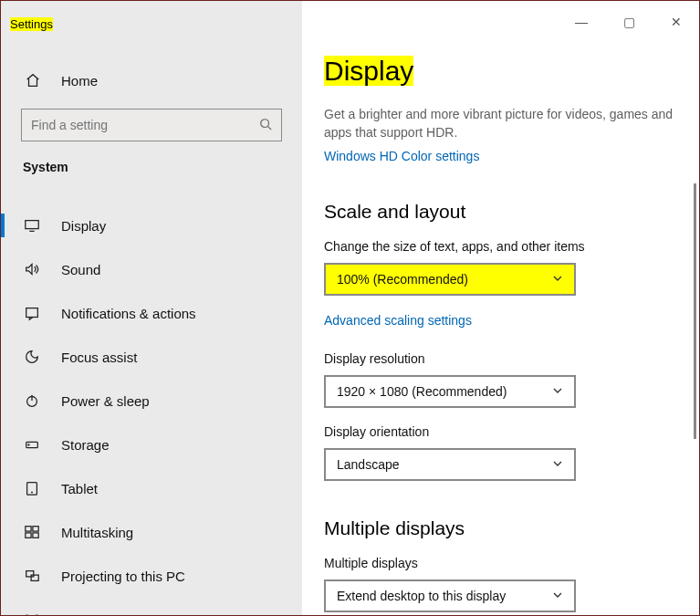  Describe the element at coordinates (450, 279) in the screenshot. I see `scale-dropdown: 100% (Recommended)` at that location.